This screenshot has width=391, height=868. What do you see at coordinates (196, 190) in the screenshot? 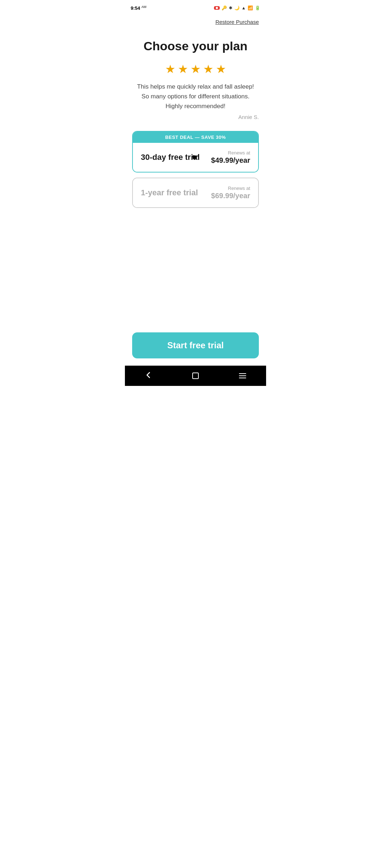
I see `main-content: Restore Purchase Choose your plan ★ ★ ★ …` at bounding box center [196, 190].